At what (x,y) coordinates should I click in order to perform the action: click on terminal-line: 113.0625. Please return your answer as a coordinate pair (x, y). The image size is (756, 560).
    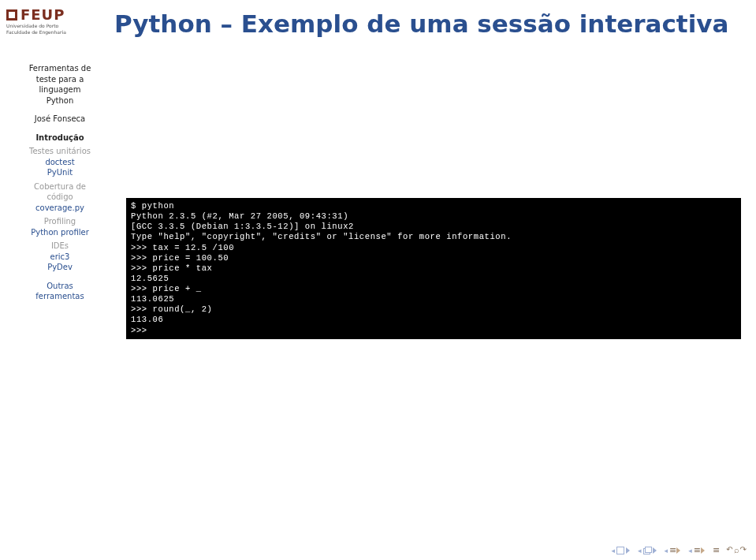
    Looking at the image, I should click on (153, 299).